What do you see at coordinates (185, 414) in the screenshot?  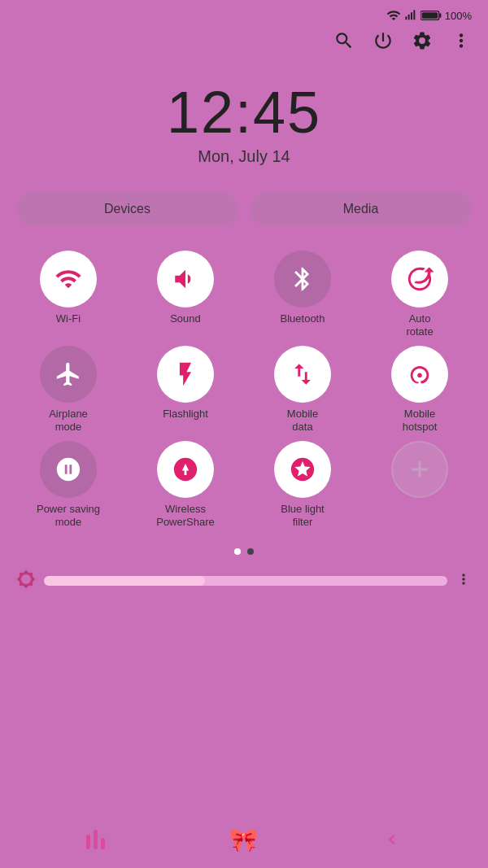 I see `flashlight-label: Flashlight` at bounding box center [185, 414].